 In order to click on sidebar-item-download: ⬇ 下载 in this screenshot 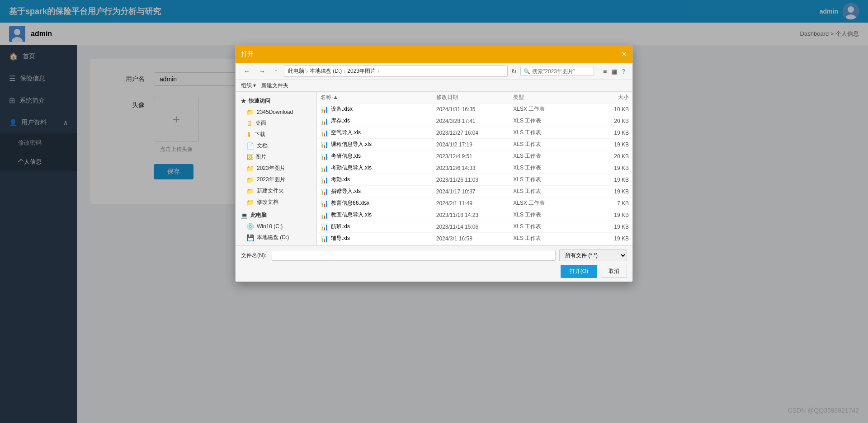, I will do `click(276, 135)`.